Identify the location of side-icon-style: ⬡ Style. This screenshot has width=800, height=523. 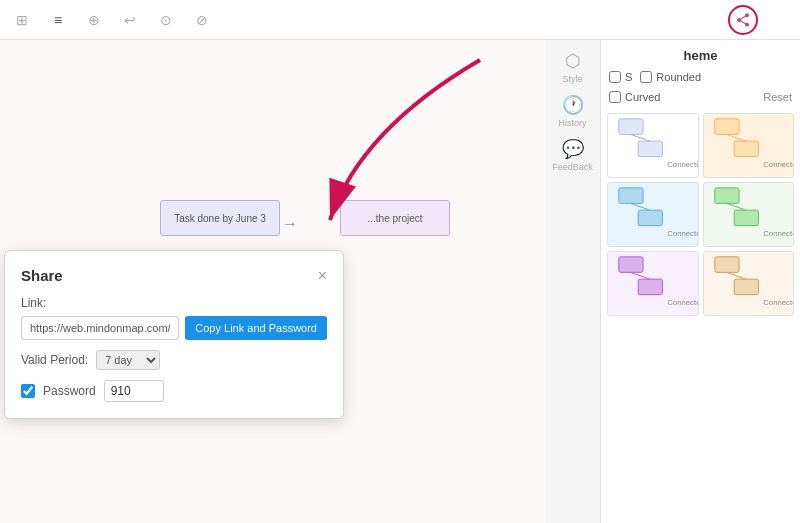
(573, 67).